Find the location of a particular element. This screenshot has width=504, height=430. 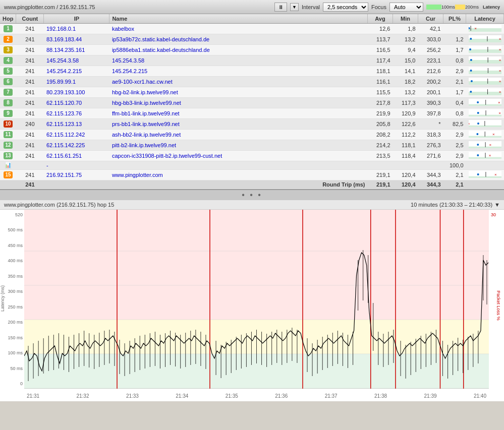

x-label-2136: 21:36 is located at coordinates (282, 396).